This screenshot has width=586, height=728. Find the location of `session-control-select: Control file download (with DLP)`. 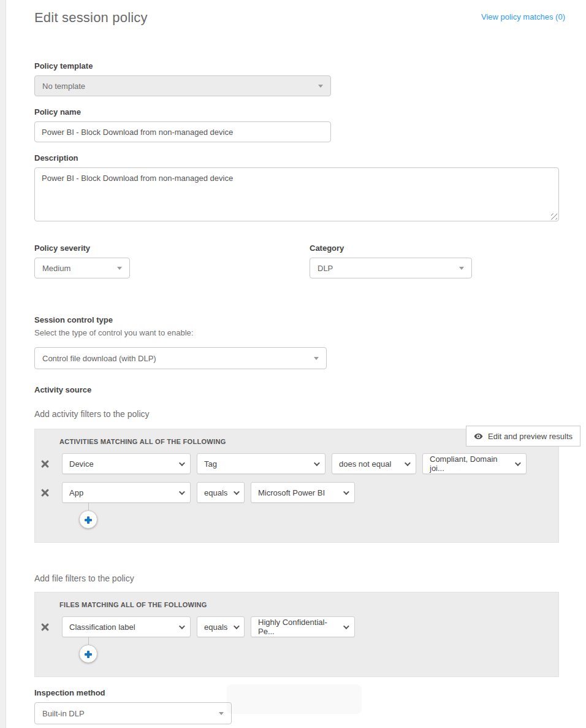

session-control-select: Control file download (with DLP) is located at coordinates (180, 358).